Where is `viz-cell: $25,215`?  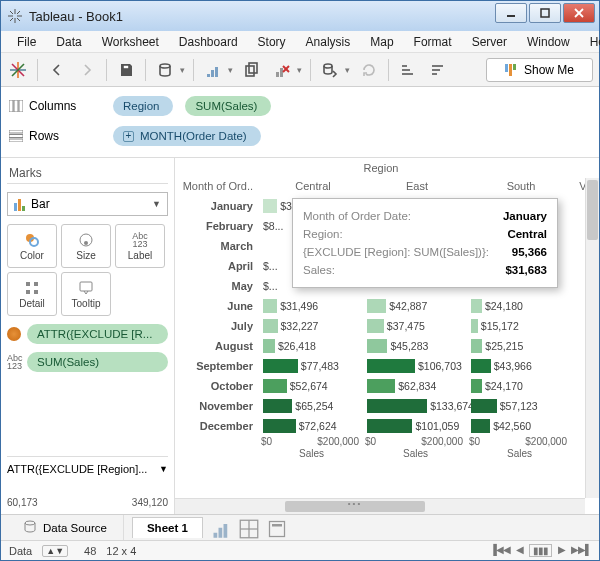
viz-cell: $25,215 is located at coordinates (521, 346).